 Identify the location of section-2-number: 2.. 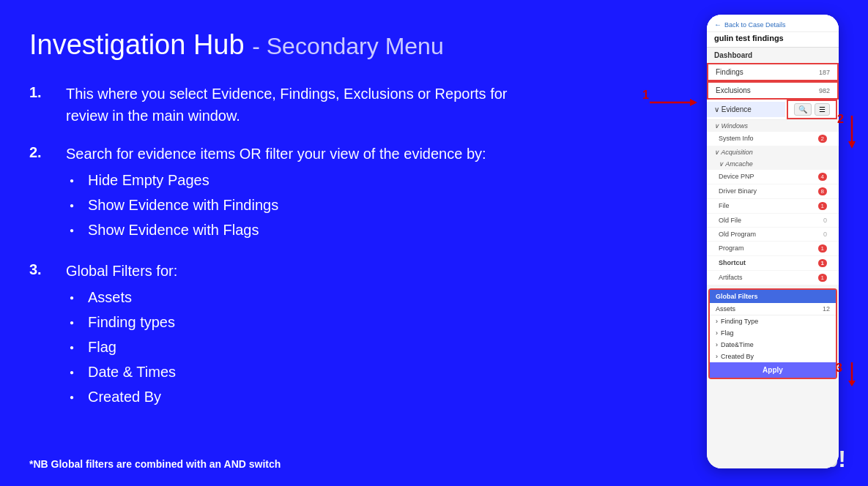
(48, 152).